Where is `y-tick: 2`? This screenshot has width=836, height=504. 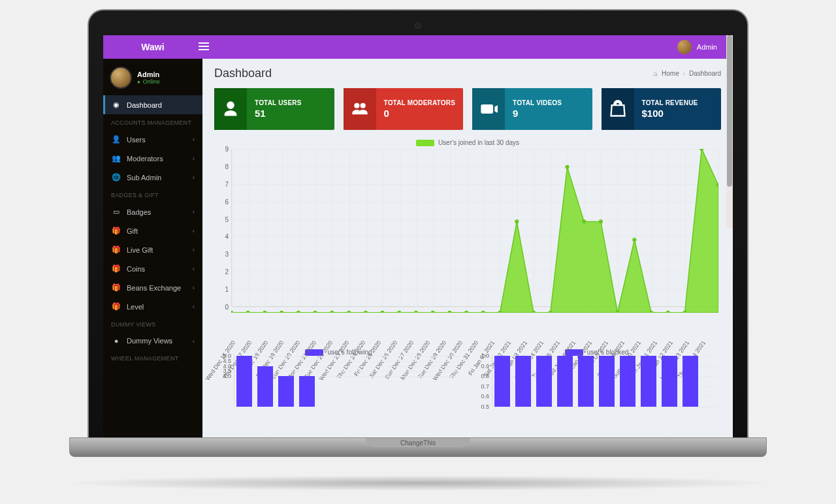
y-tick: 2 is located at coordinates (221, 272).